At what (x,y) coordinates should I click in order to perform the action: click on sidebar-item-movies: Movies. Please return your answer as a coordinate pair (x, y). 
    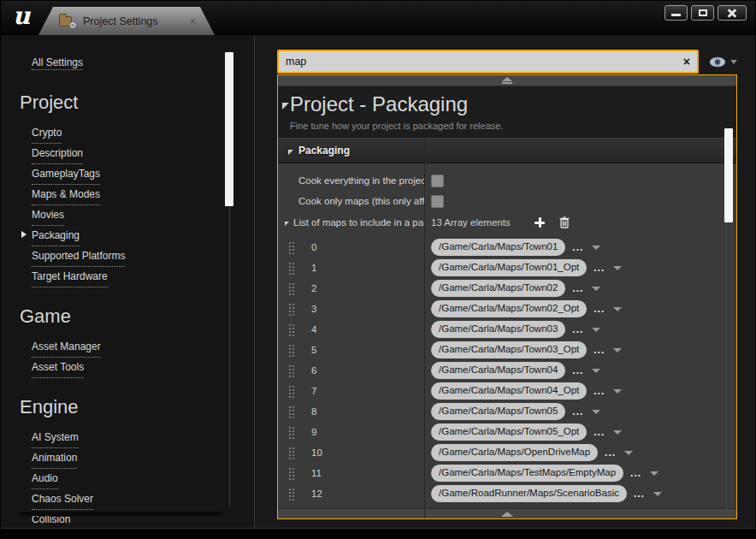
    Looking at the image, I should click on (48, 216).